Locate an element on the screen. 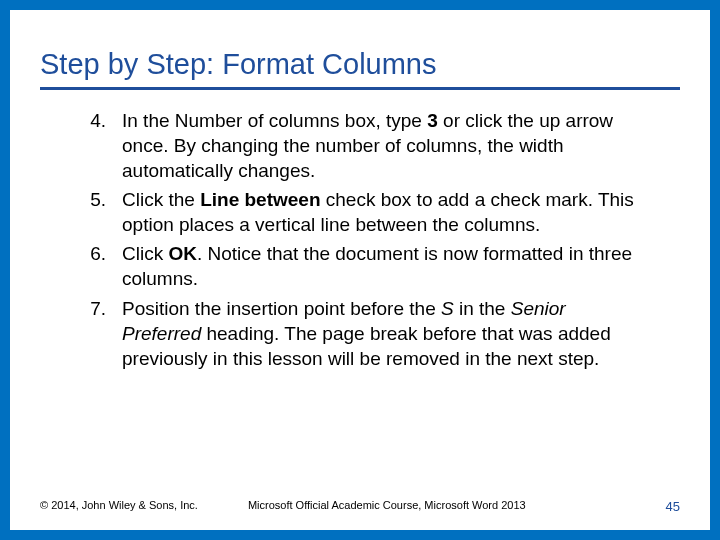 Image resolution: width=720 pixels, height=540 pixels. footer-copyright: © 2014, John Wiley & Sons, Inc. is located at coordinates (144, 506).